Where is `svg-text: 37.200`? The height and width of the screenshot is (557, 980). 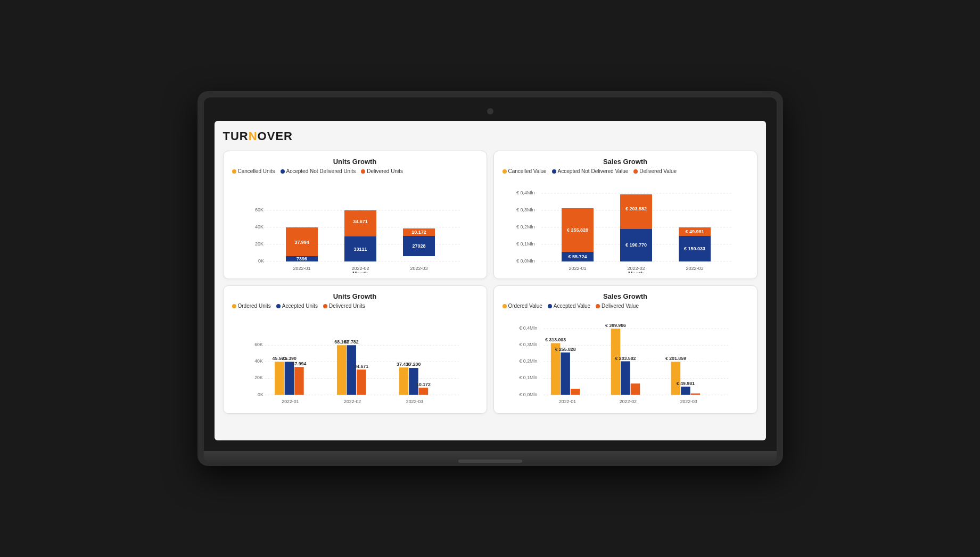
svg-text: 37.200 is located at coordinates (413, 364).